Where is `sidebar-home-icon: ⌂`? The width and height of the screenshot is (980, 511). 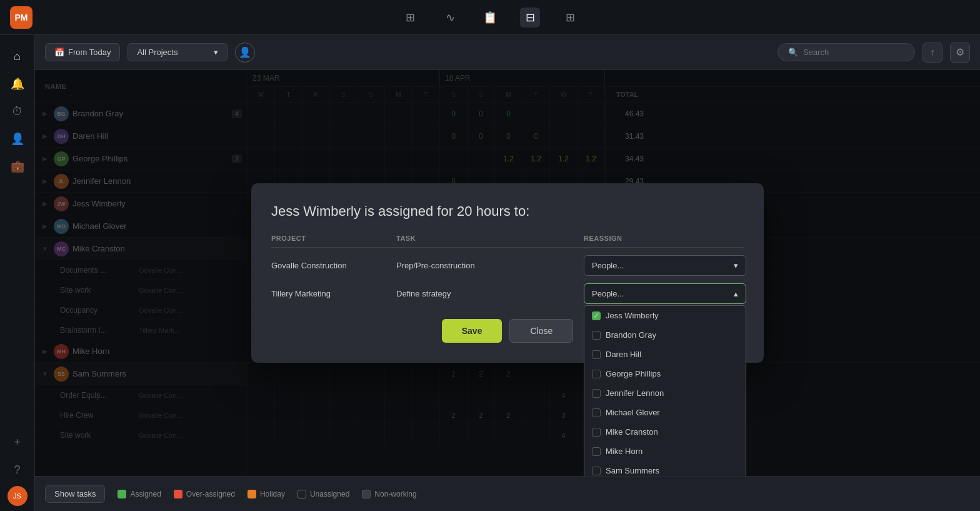
sidebar-home-icon: ⌂ is located at coordinates (18, 56).